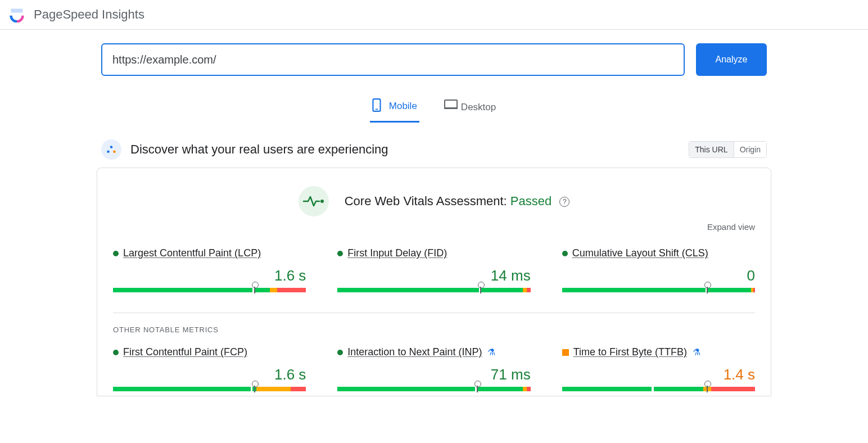  What do you see at coordinates (378, 106) in the screenshot?
I see `mobile-icon` at bounding box center [378, 106].